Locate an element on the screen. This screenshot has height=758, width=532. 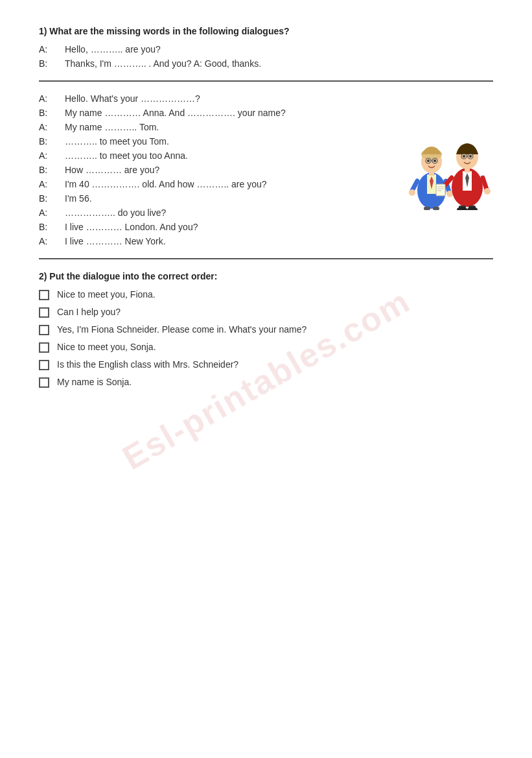
divider2 is located at coordinates (266, 259).